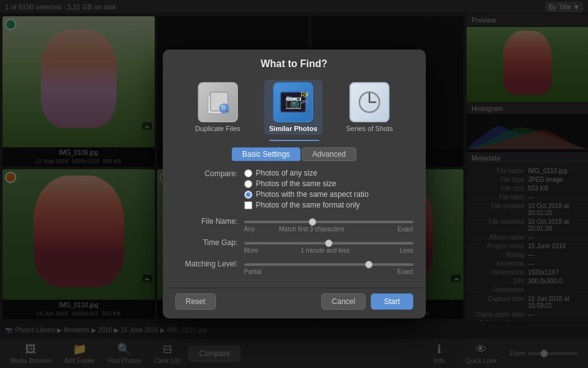 This screenshot has height=368, width=588. What do you see at coordinates (218, 102) in the screenshot?
I see `duplicate-files-svg: 🔍` at bounding box center [218, 102].